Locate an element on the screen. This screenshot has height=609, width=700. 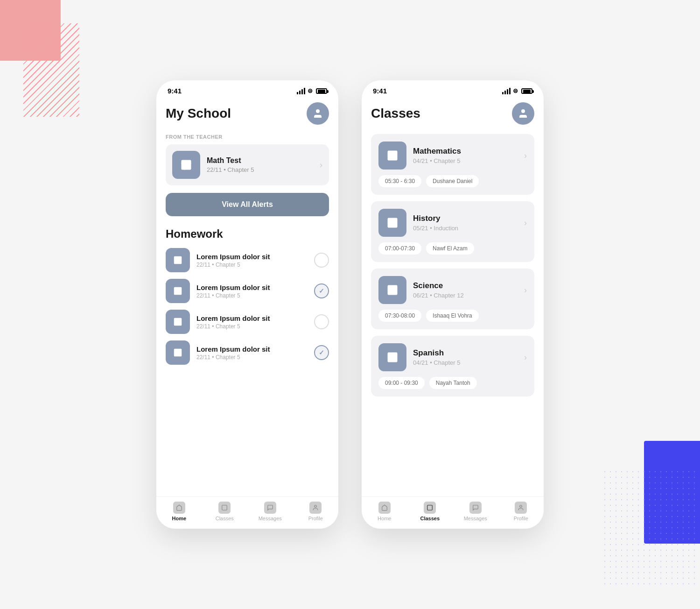
status-bar-2: 9:41 ⊜ is located at coordinates (453, 89).